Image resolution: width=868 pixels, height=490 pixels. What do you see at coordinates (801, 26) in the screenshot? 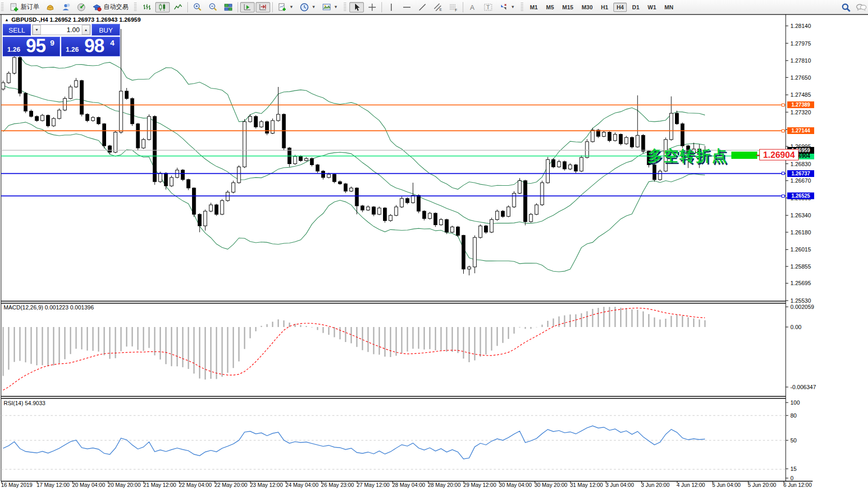
I see `svg-text: 1.28140` at bounding box center [801, 26].